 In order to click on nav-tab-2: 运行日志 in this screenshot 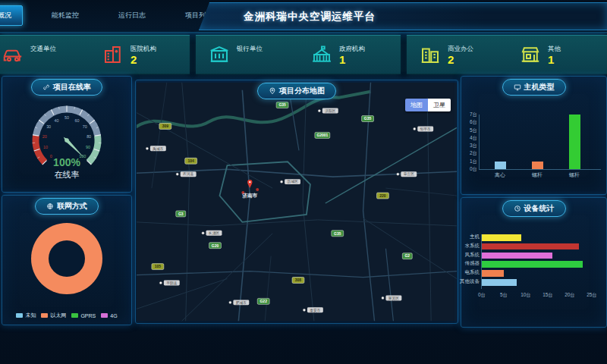, I will do `click(132, 15)`.